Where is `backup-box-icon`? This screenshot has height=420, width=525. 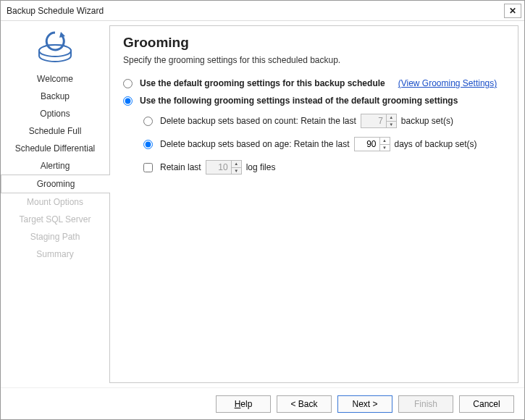
backup-box-icon is located at coordinates (55, 46).